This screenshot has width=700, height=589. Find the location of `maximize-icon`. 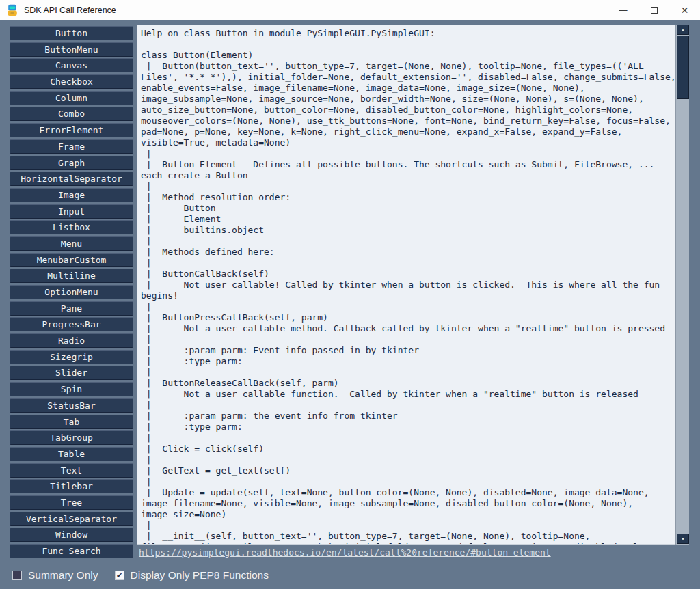

maximize-icon is located at coordinates (654, 10).